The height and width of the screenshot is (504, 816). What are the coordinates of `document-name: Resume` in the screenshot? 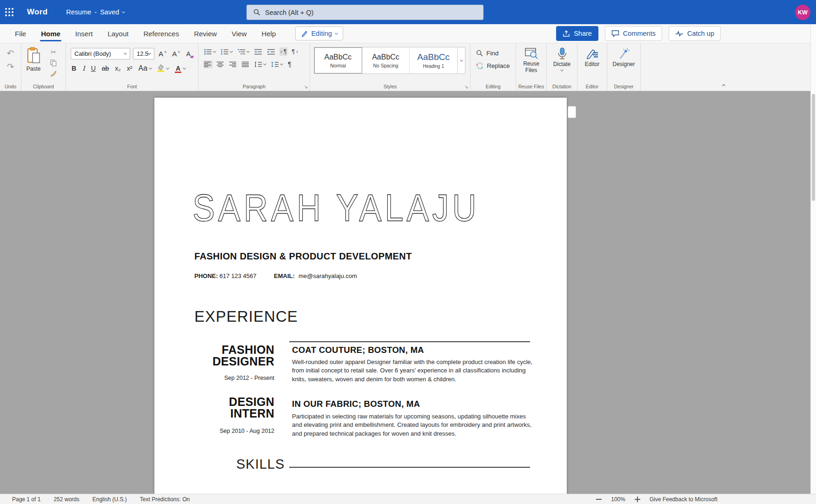 It's located at (79, 12).